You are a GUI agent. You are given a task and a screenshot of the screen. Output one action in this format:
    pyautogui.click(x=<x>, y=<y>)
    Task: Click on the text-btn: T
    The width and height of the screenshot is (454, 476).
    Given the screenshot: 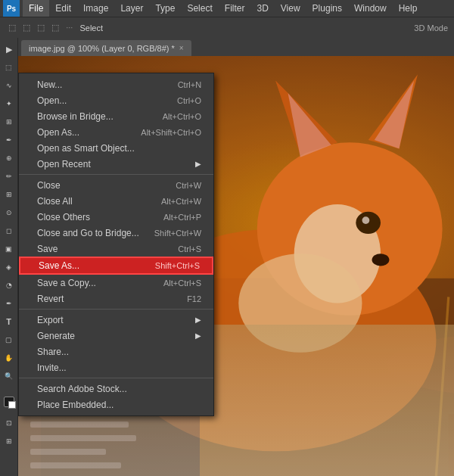 What is the action you would take?
    pyautogui.click(x=9, y=322)
    